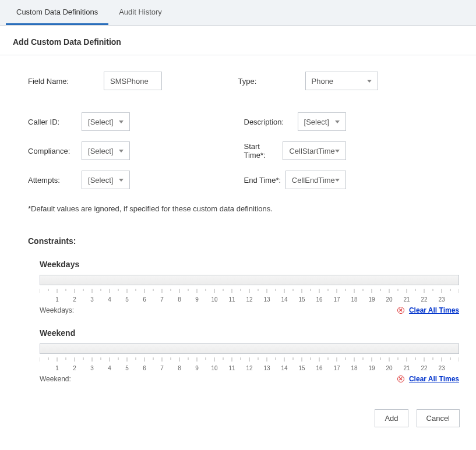  I want to click on weekend-slider, so click(249, 349).